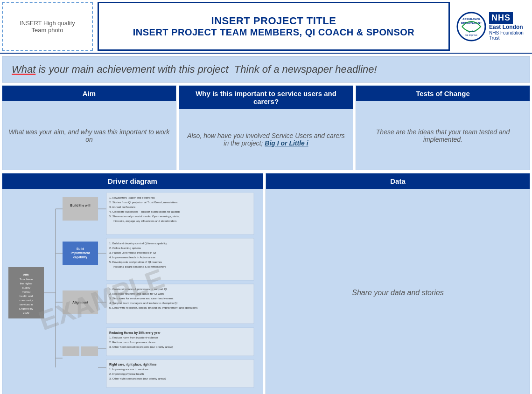 This screenshot has height=394, width=532. What do you see at coordinates (273, 26) in the screenshot?
I see `project-title-block: INSERT PROJECT TITLE INSERT PROJECT TEAM…` at bounding box center [273, 26].